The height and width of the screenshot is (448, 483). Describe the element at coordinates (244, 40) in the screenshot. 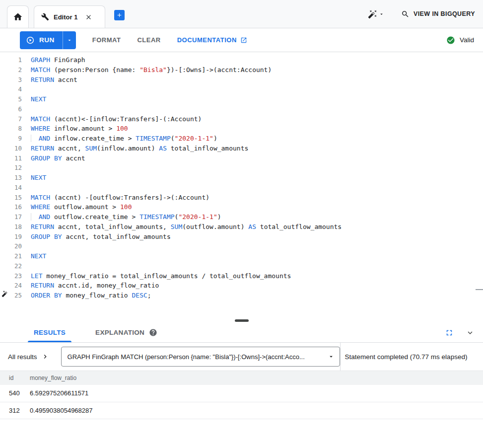

I see `external-link-icon` at that location.